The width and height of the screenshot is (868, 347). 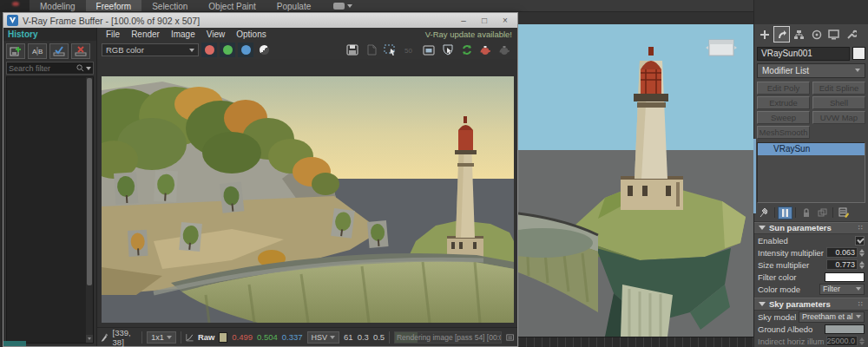 I want to click on tab-motion, so click(x=816, y=35).